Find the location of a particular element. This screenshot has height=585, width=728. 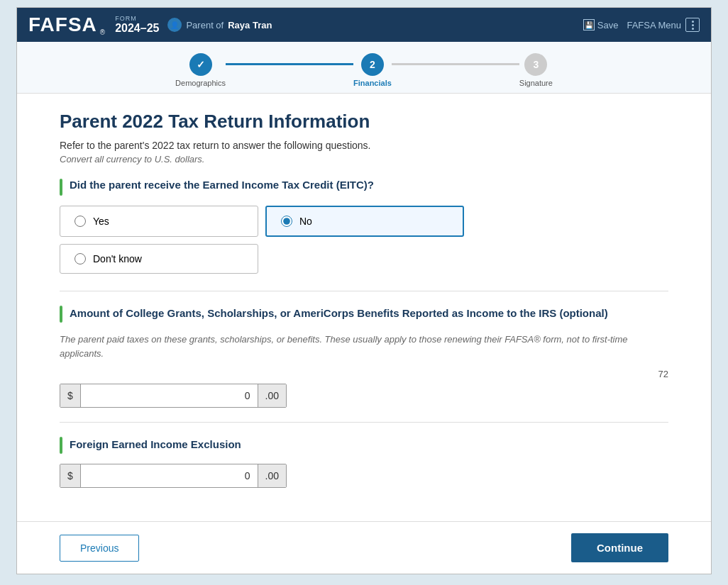

eitc-dontknow-label: Don't know is located at coordinates (118, 259).